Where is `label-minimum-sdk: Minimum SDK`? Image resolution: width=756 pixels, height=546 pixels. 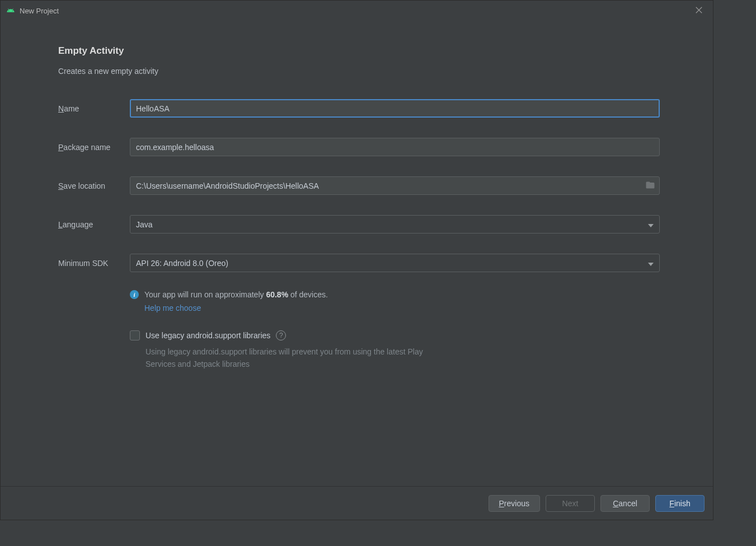
label-minimum-sdk: Minimum SDK is located at coordinates (94, 263).